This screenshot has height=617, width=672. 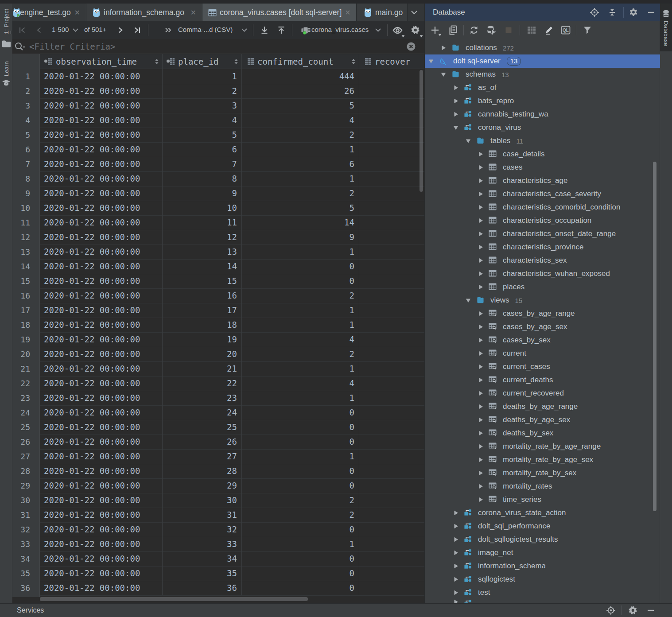 I want to click on cell-confirmed-count: 6, so click(x=298, y=164).